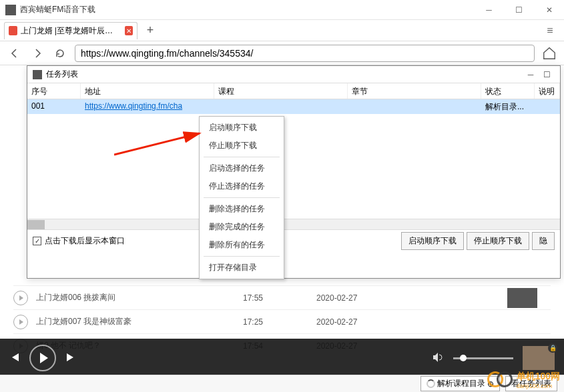  Describe the element at coordinates (414, 107) in the screenshot. I see `cell-chapter` at that location.